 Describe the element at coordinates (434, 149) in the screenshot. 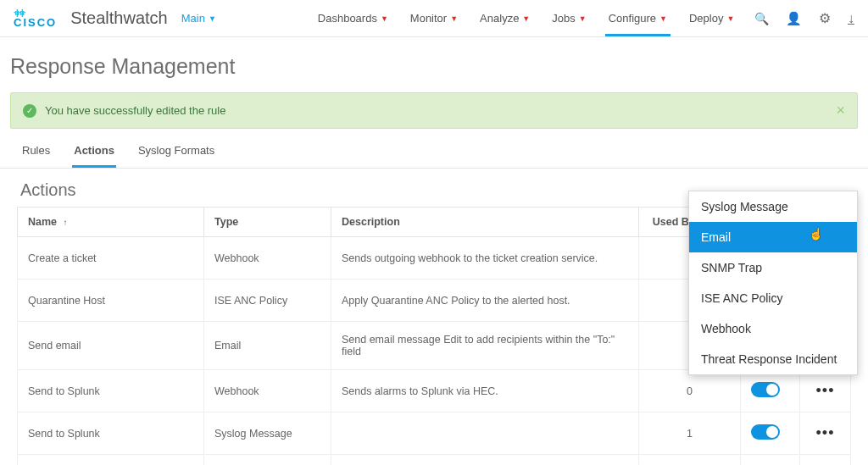

I see `subtabs: Rules Actions Syslog Formats` at that location.